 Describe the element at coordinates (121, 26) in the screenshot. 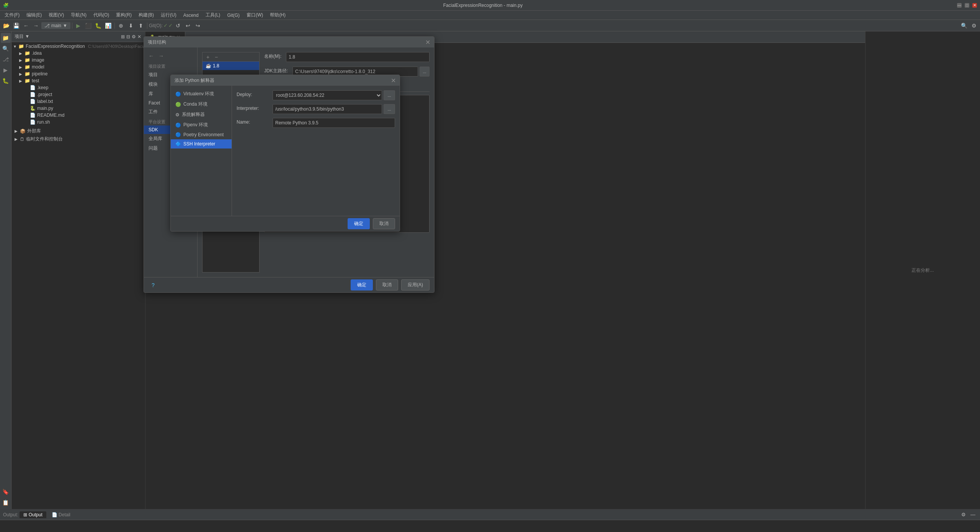

I see `toolbar-vcs: ⊕` at that location.